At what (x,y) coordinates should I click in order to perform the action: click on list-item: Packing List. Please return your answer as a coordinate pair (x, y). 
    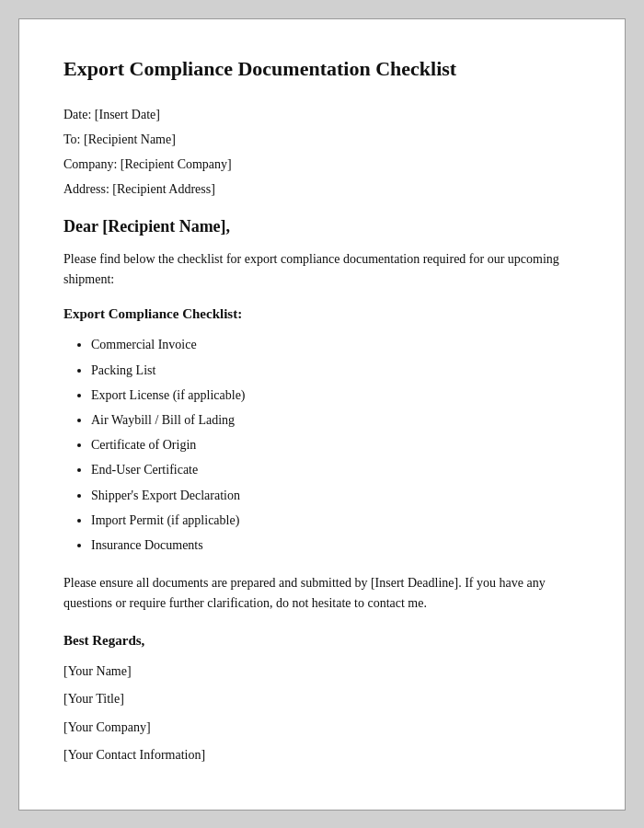
    Looking at the image, I should click on (336, 370).